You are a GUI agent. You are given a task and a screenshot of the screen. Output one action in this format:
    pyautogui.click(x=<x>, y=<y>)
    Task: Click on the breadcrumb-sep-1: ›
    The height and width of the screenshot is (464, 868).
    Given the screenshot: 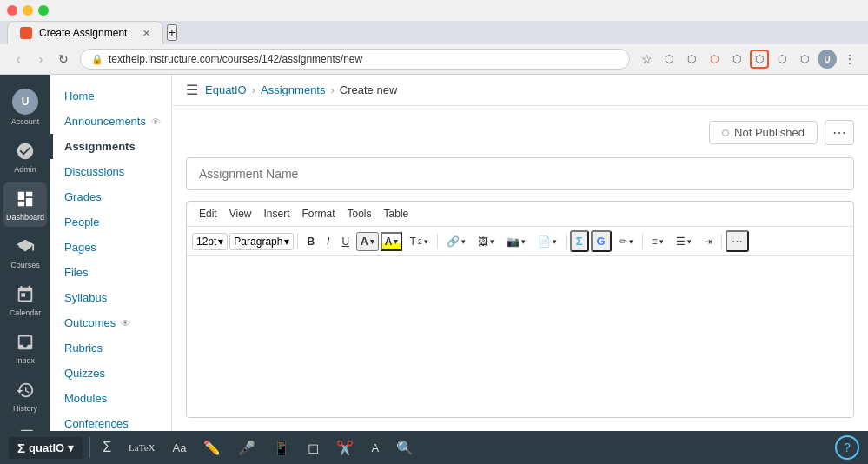 What is the action you would take?
    pyautogui.click(x=254, y=90)
    